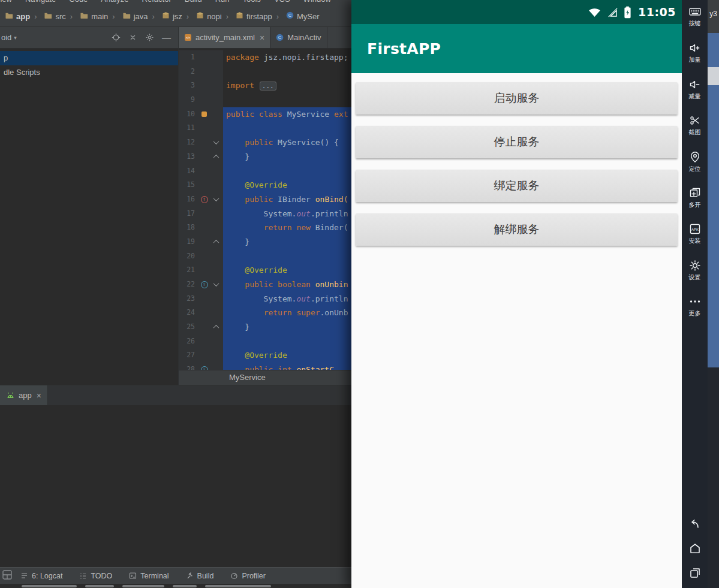 The height and width of the screenshot is (588, 719). I want to click on collapse-all-icon, so click(133, 37).